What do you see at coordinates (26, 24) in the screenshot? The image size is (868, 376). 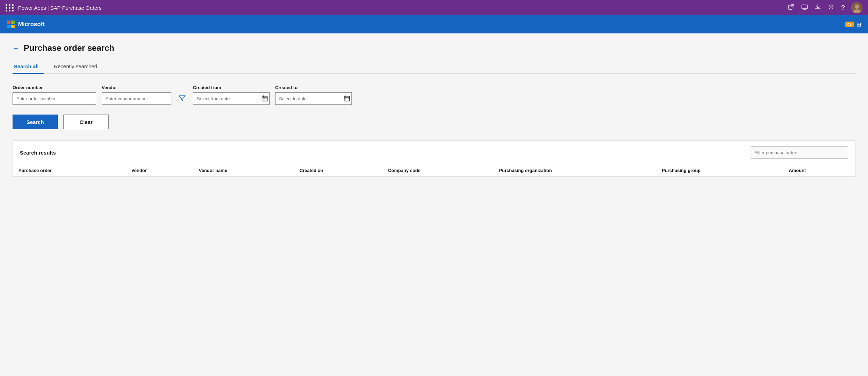 I see `microsoft-logo: Microsoft` at bounding box center [26, 24].